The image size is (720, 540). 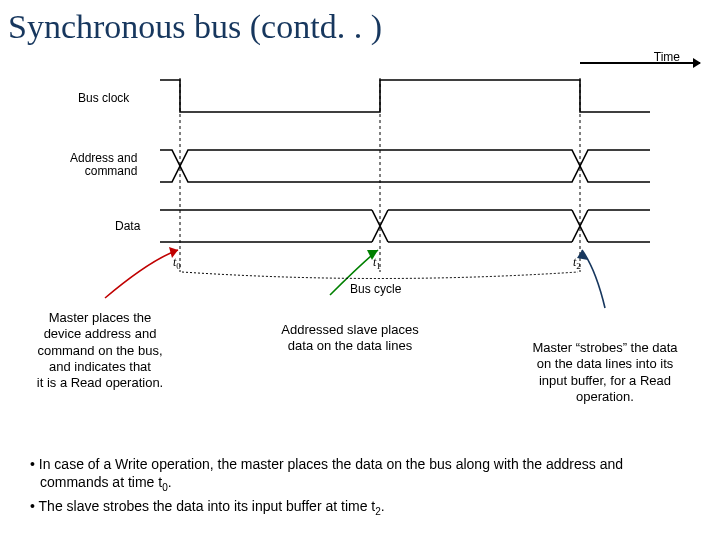 I want to click on bullet-1: • In case of a Write operation, the mast…, so click(x=360, y=475).